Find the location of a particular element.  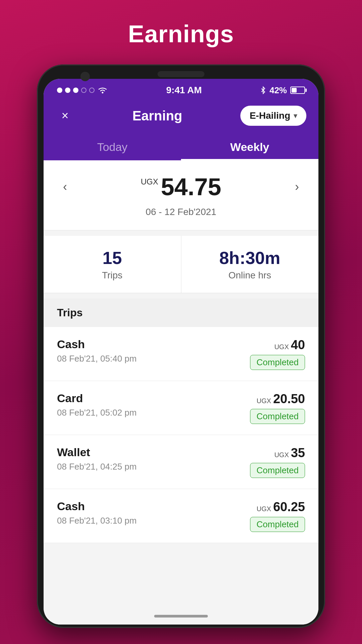

service-selector-button: E-Hailing ▾ is located at coordinates (274, 116).